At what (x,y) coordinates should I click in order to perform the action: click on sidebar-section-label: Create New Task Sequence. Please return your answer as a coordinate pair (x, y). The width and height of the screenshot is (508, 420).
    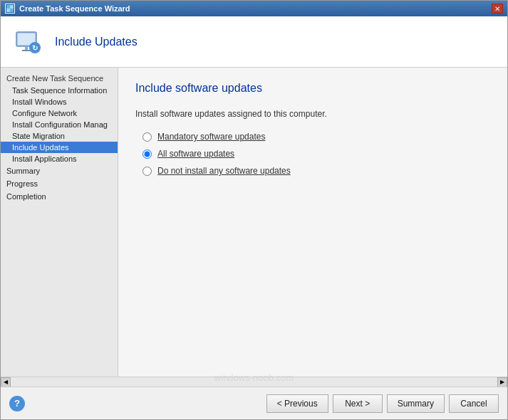
    Looking at the image, I should click on (59, 78).